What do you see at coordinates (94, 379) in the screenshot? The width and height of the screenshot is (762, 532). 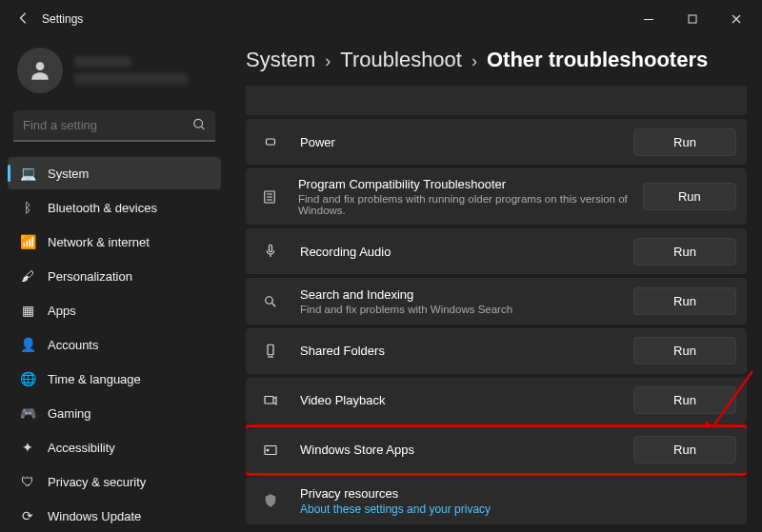 I see `sidebar-item-label: Time & language` at bounding box center [94, 379].